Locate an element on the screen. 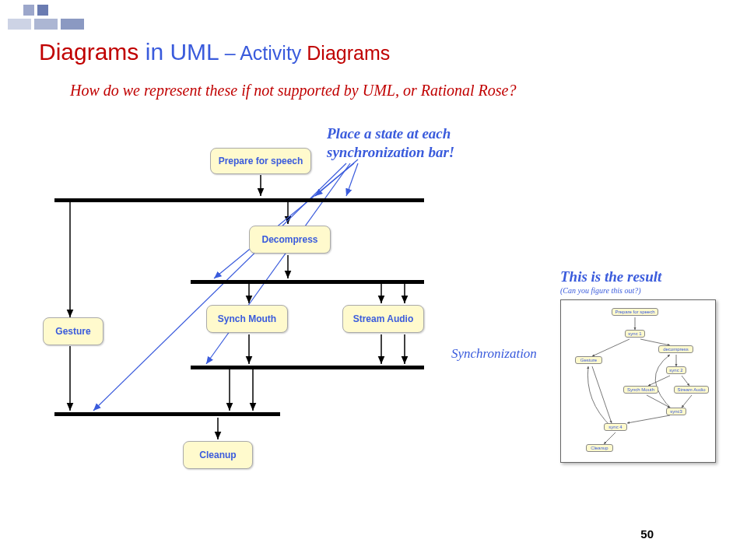 This screenshot has height=560, width=747. thumb-cleanup: Cleanup is located at coordinates (599, 448).